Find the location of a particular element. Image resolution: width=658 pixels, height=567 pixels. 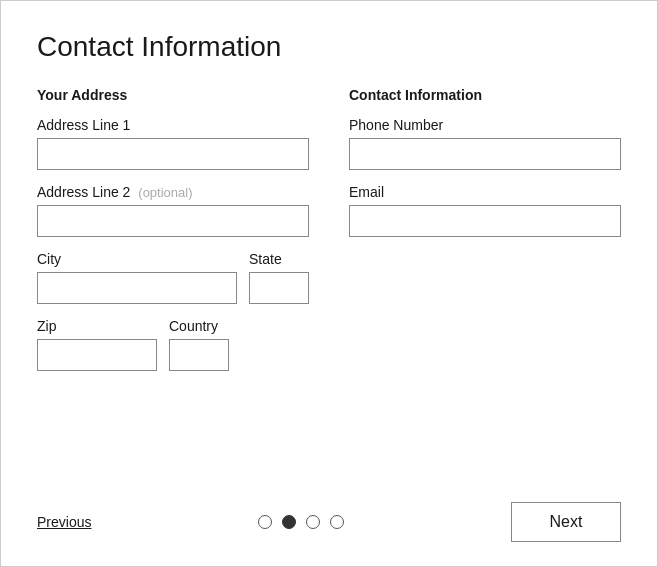

page-title: Contact Information is located at coordinates (329, 47).